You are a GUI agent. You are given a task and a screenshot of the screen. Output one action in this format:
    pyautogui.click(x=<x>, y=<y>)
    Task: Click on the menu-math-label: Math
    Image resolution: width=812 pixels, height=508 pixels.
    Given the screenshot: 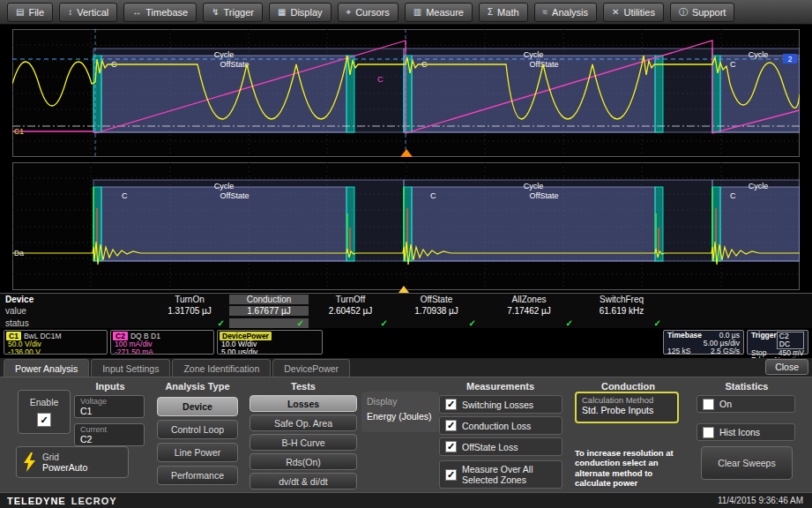 What is the action you would take?
    pyautogui.click(x=508, y=12)
    